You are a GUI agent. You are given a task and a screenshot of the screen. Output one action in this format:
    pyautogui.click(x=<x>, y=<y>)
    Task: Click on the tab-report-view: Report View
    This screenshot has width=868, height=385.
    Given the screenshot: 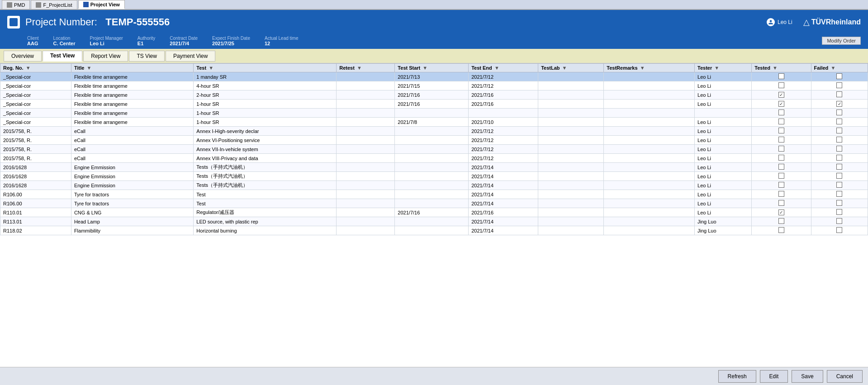 What is the action you would take?
    pyautogui.click(x=106, y=56)
    